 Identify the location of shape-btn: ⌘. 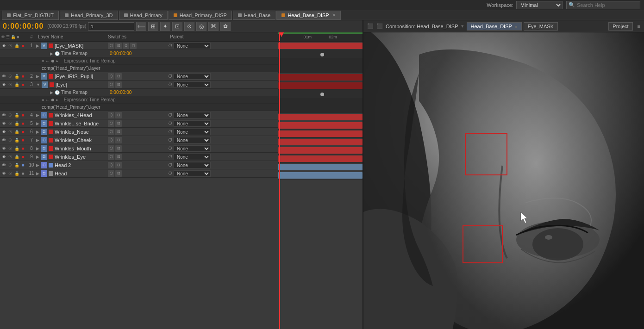
(213, 26).